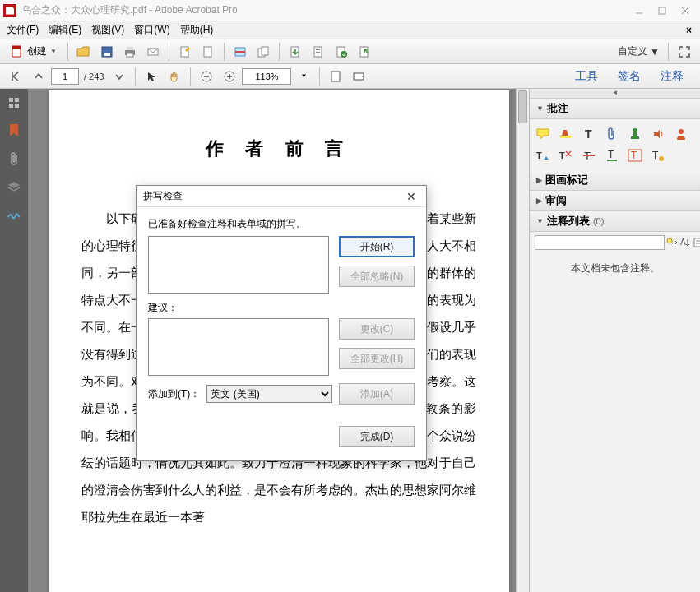  What do you see at coordinates (107, 52) in the screenshot?
I see `save-button` at bounding box center [107, 52].